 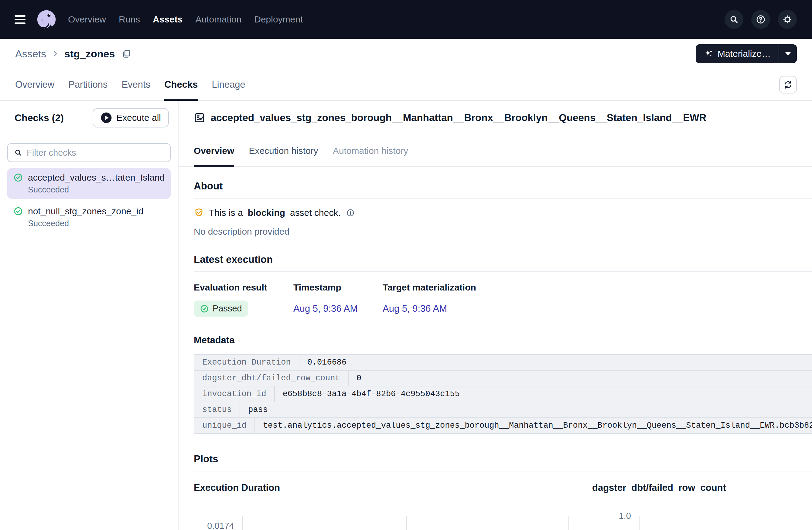 I want to click on metadata-key: Execution Duration, so click(x=247, y=362).